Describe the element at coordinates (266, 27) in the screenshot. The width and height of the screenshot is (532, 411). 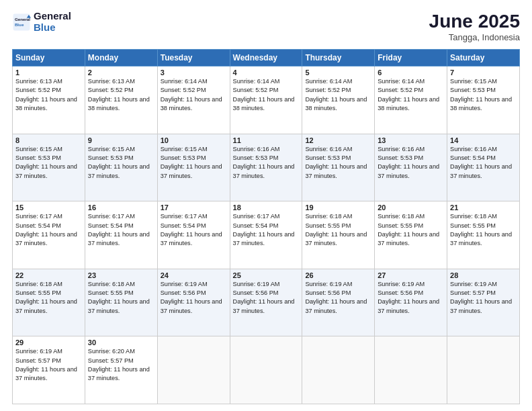
I see `header: General Blue General Blue June 2025 Tang…` at that location.